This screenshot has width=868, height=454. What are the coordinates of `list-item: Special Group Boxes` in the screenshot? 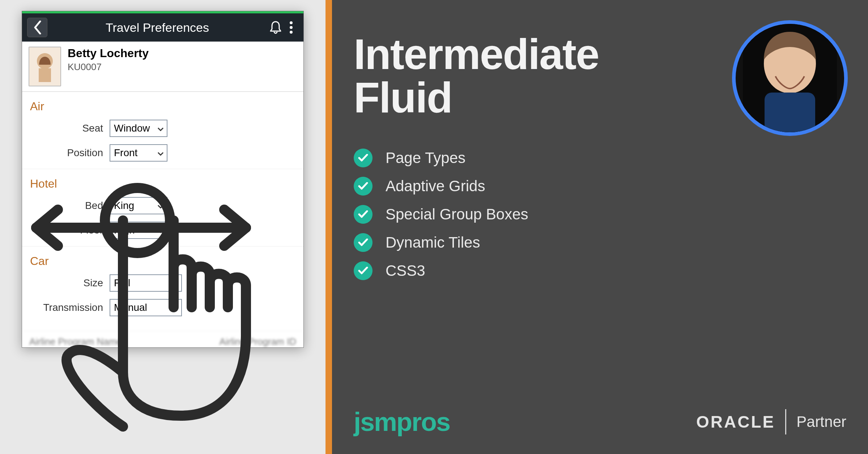 It's located at (600, 214).